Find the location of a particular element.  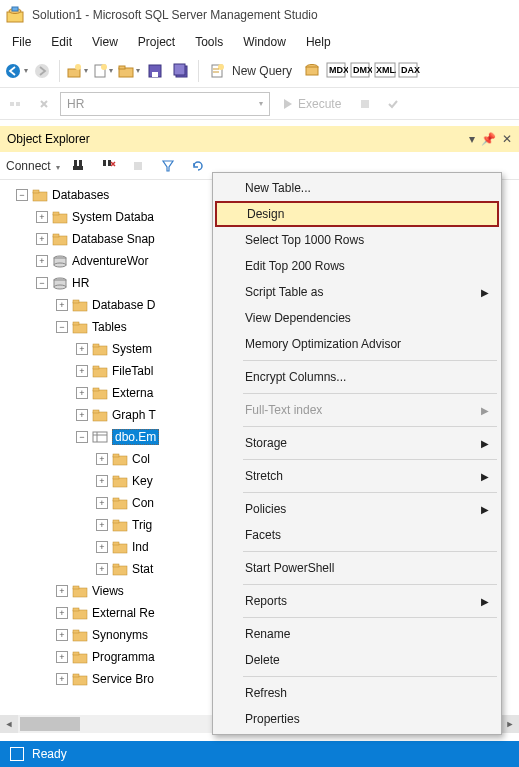

menu-tools: Tools is located at coordinates (209, 42).